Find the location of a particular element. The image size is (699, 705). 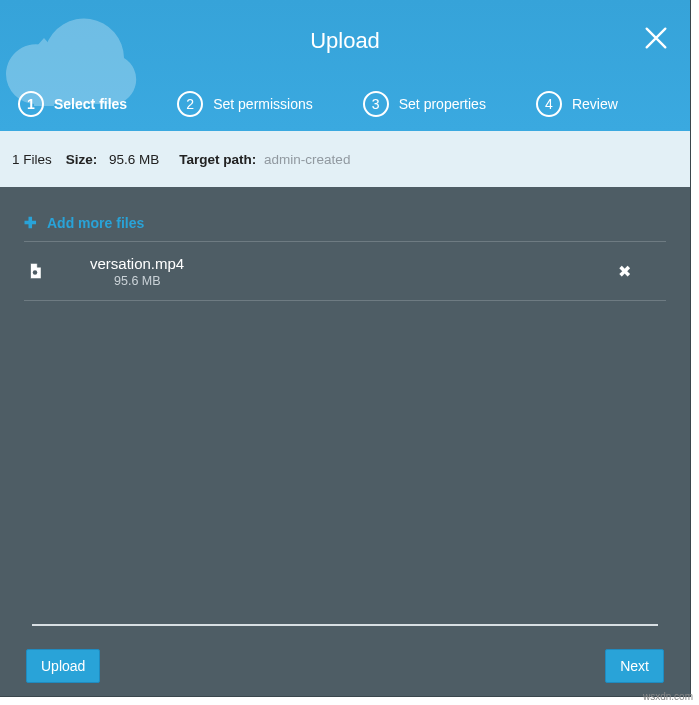

next-button: Next is located at coordinates (634, 666).